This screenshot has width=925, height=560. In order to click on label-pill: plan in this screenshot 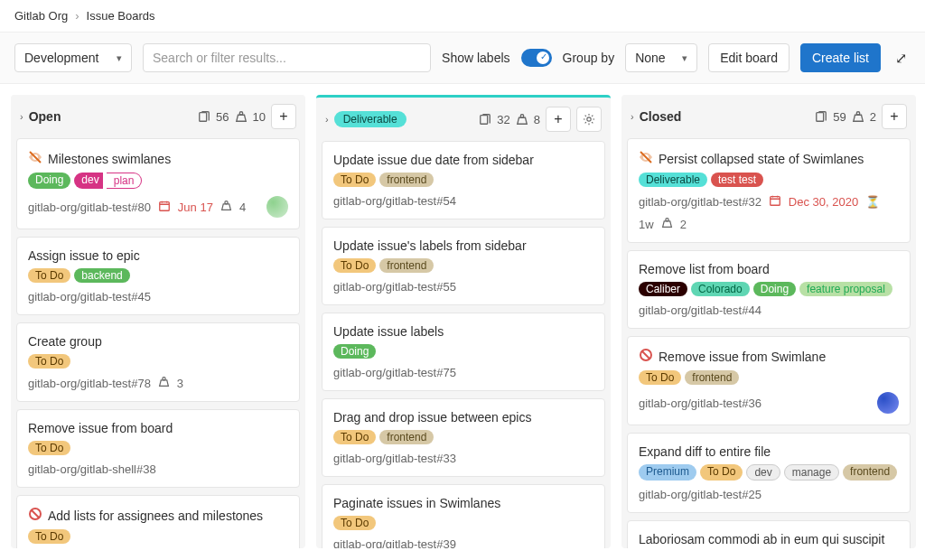, I will do `click(125, 181)`.